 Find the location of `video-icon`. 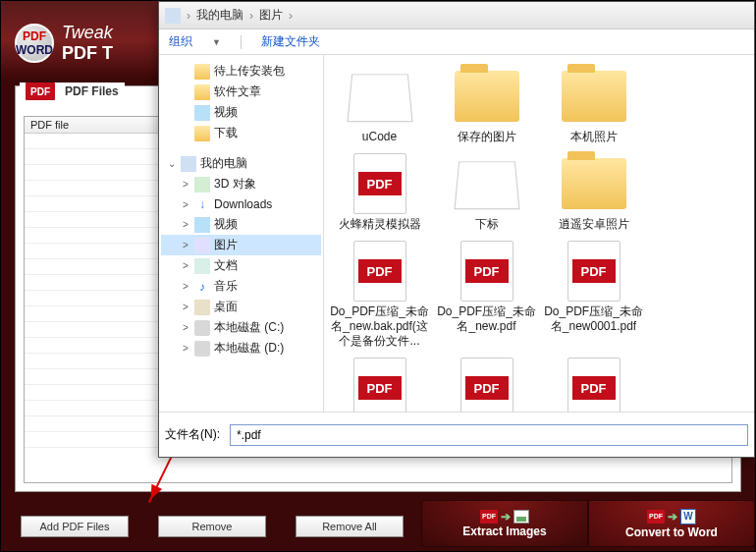

video-icon is located at coordinates (202, 225).